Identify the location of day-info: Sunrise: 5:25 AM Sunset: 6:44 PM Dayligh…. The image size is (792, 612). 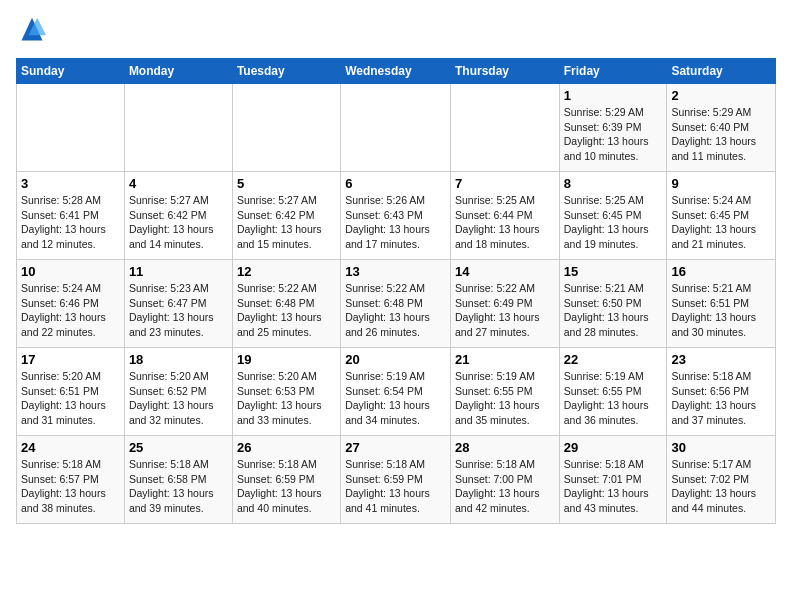
(505, 222).